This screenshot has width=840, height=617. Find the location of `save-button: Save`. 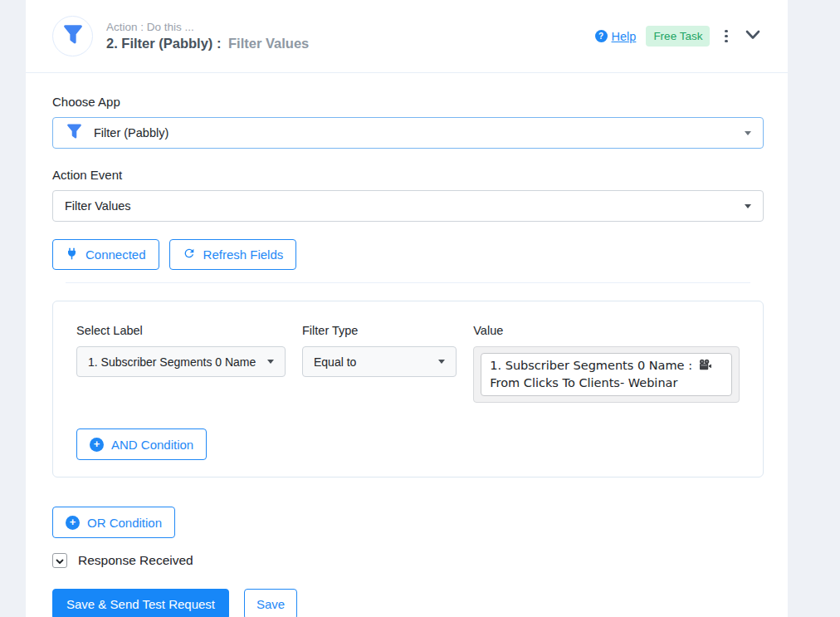

save-button: Save is located at coordinates (271, 603).